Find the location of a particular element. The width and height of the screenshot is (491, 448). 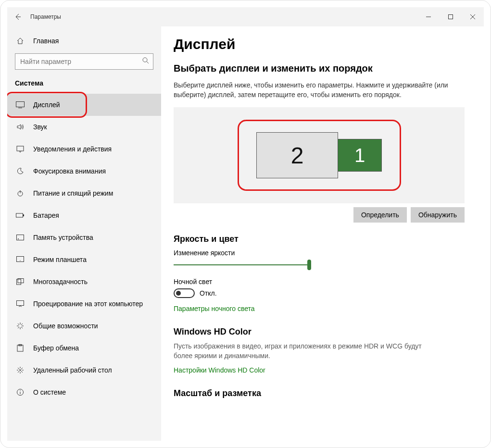

moon-icon is located at coordinates (20, 171).